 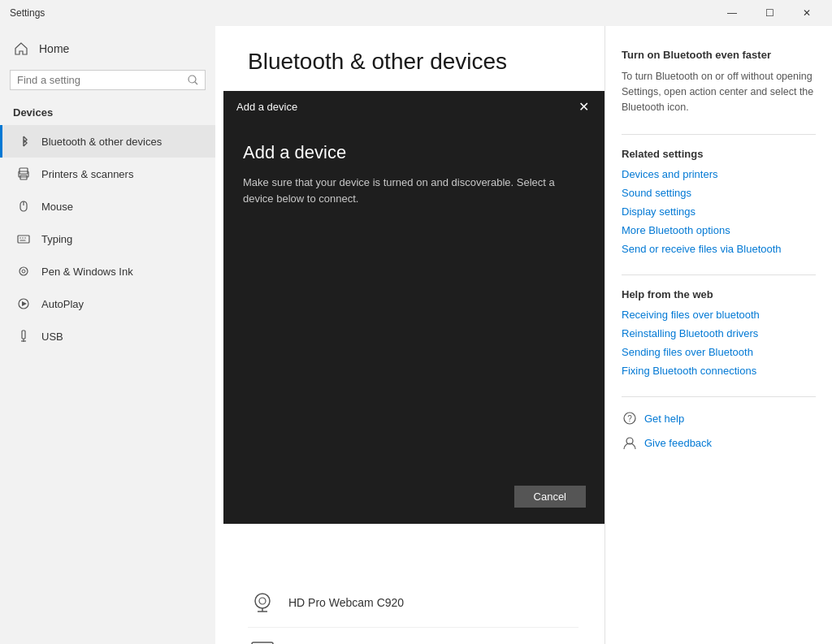 I want to click on maximize-button: ☐, so click(x=769, y=13).